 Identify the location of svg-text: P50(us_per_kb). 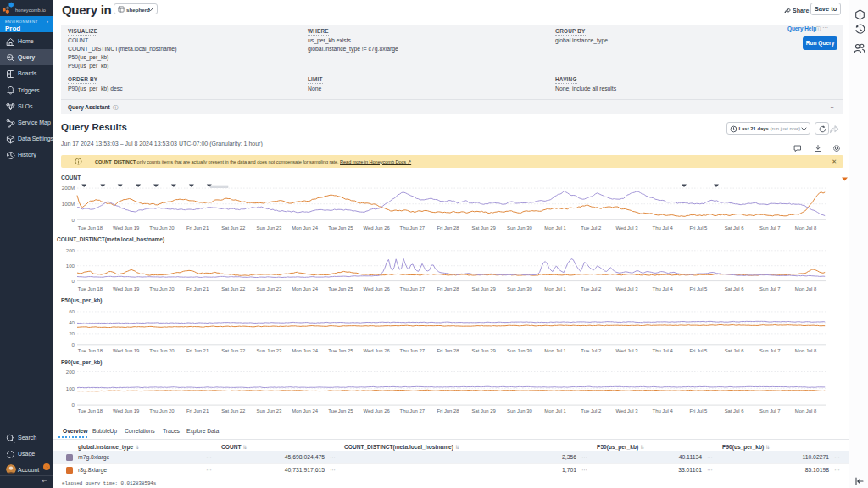
(81, 301).